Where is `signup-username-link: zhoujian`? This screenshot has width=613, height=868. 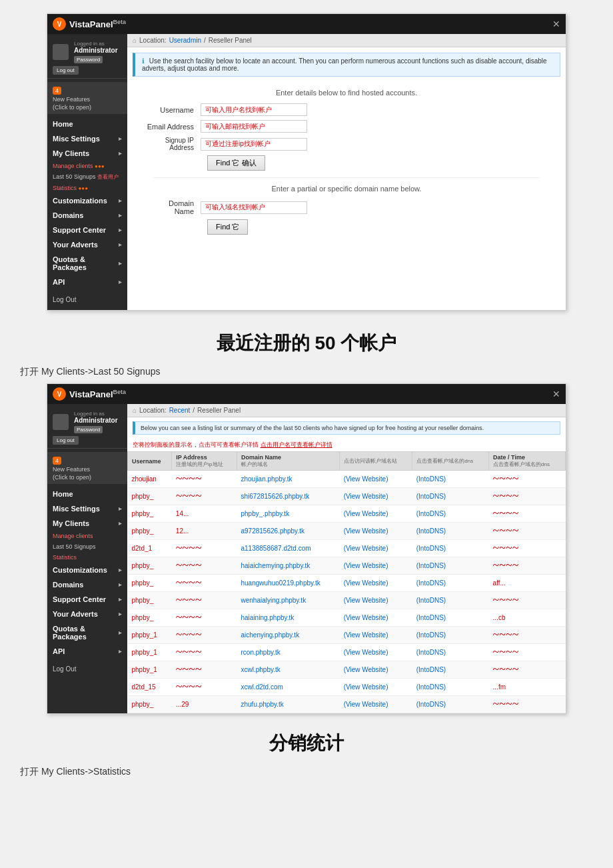
signup-username-link: zhoujian is located at coordinates (144, 479).